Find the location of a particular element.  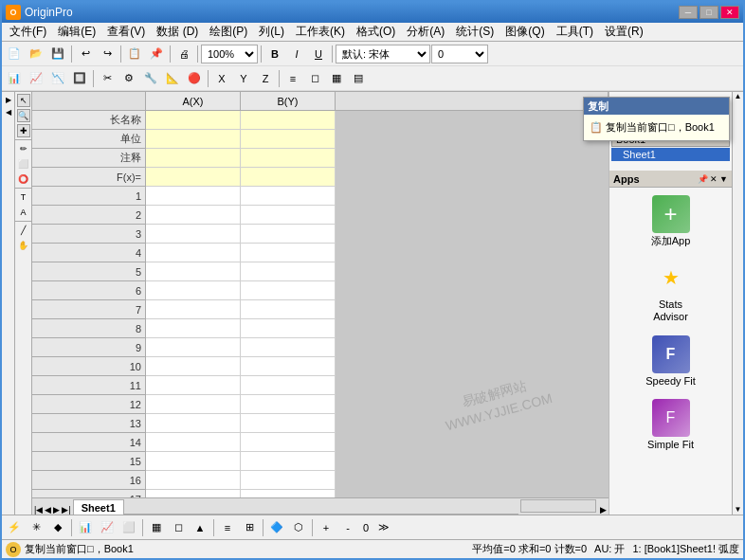

menu-image: 图像(Q) is located at coordinates (525, 32).